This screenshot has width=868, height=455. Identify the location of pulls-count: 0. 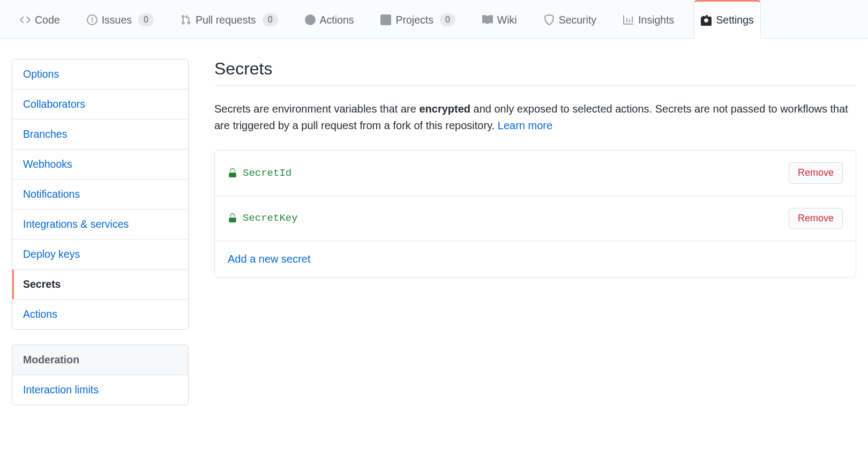
(270, 19).